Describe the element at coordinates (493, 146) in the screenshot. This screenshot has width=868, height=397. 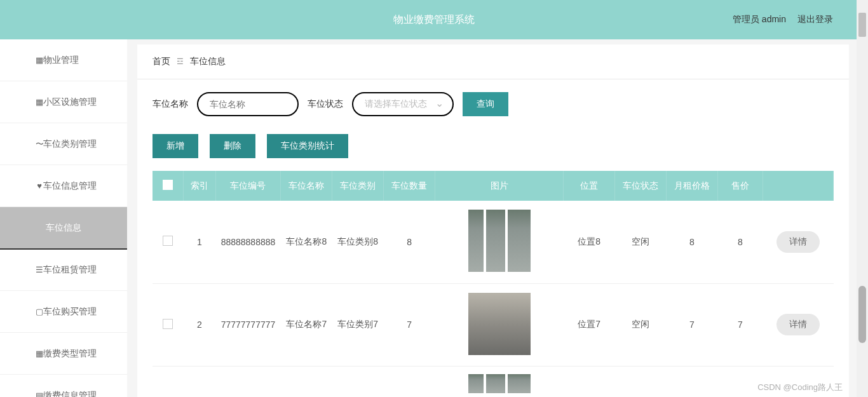
I see `action-bar: 新增 删除 车位类别统计` at that location.